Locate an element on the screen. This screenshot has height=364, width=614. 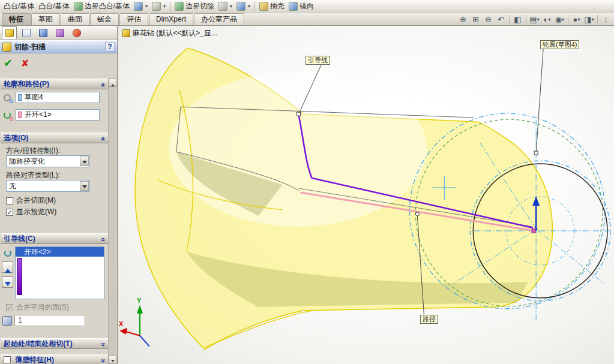
ok-button: ✔ is located at coordinates (8, 63).